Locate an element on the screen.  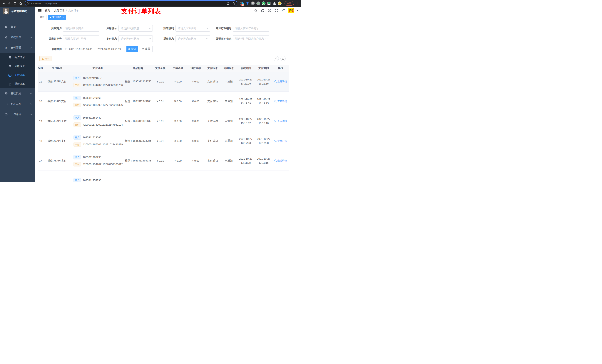
breadcrumb-home: 首页 is located at coordinates (47, 10).